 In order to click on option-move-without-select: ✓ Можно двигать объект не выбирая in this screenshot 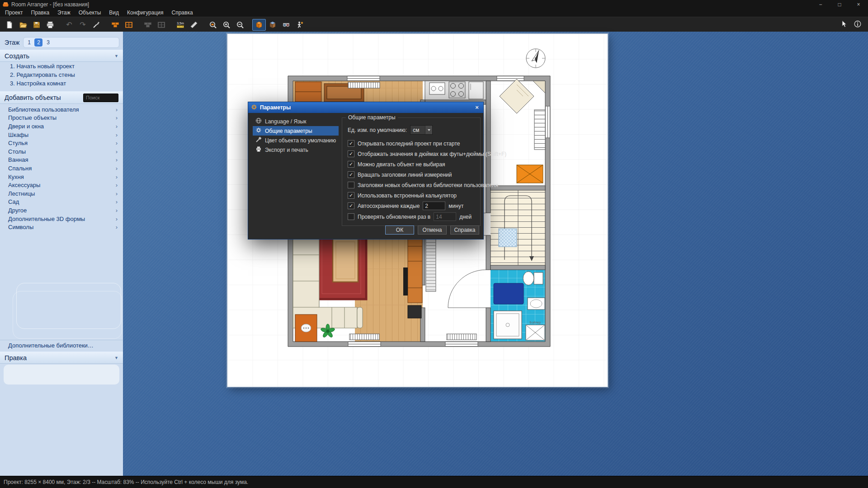, I will do `click(412, 164)`.